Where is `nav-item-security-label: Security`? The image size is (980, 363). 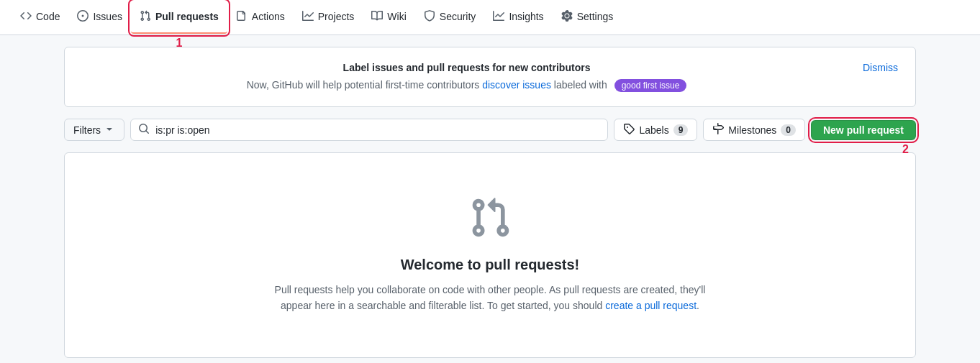
nav-item-security-label: Security is located at coordinates (458, 17).